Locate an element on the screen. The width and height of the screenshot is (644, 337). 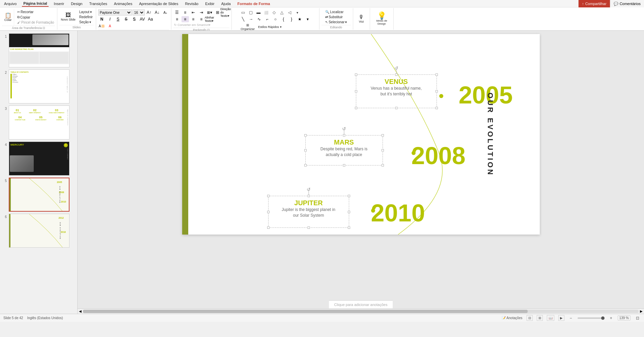
slide-image-1: CAR MARKETING PLAN is located at coordinates (39, 51).